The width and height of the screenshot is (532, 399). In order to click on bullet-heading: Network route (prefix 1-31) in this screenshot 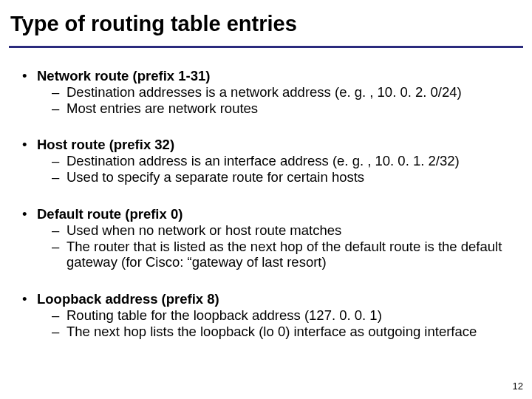, I will do `click(269, 76)`.